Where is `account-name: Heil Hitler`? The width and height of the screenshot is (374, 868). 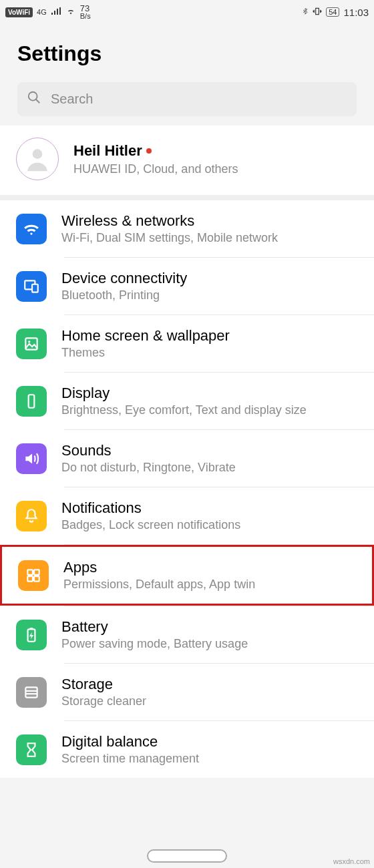
account-name: Heil Hitler is located at coordinates (108, 151).